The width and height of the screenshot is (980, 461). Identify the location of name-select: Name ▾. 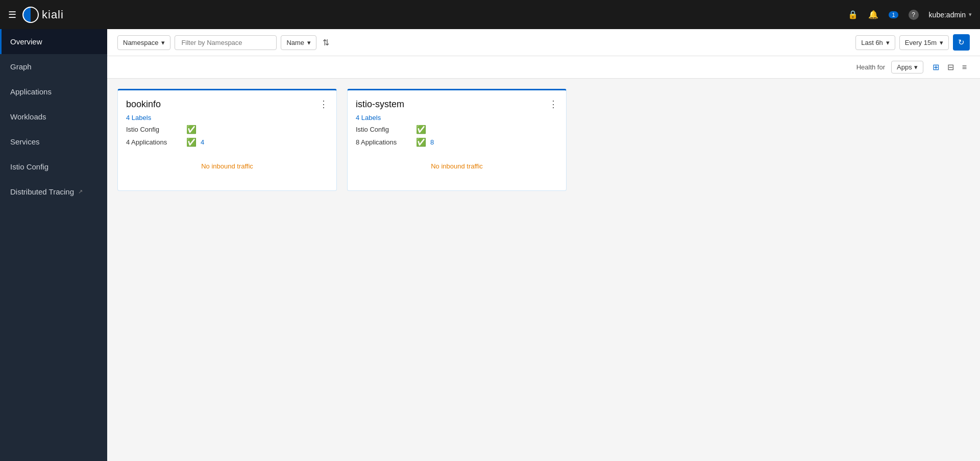
(299, 43).